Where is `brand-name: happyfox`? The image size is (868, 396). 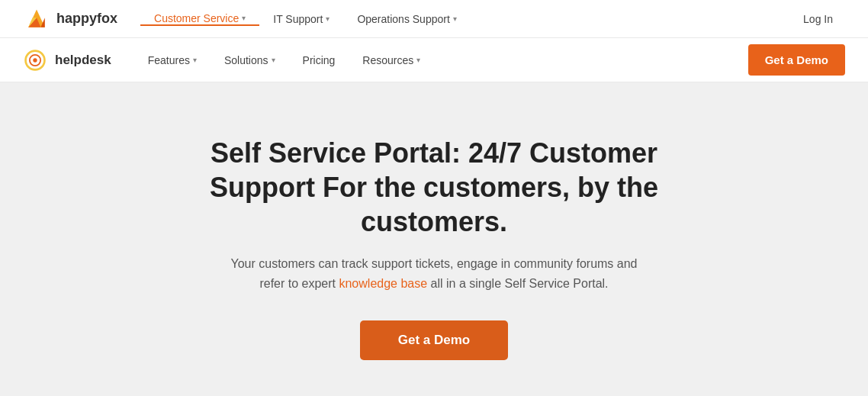
brand-name: happyfox is located at coordinates (87, 18).